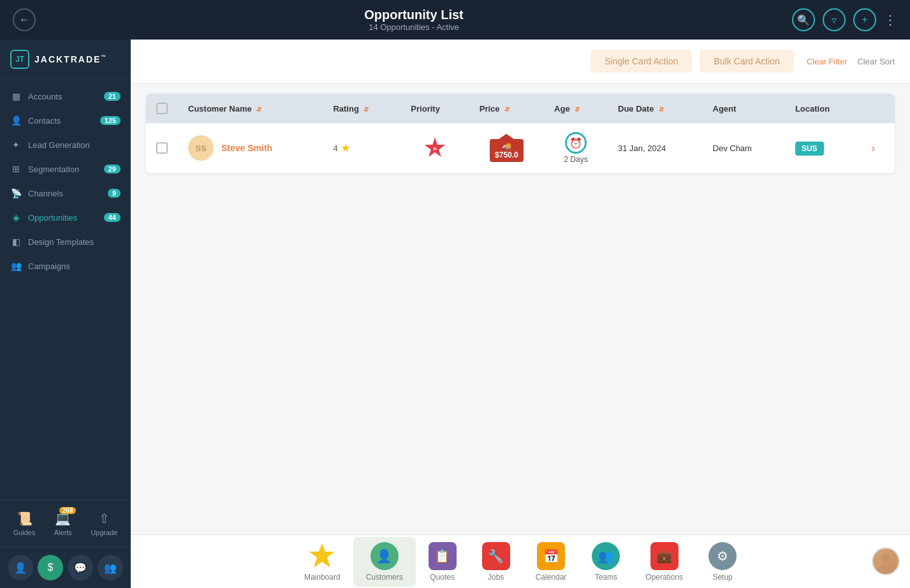 The width and height of the screenshot is (910, 588). Describe the element at coordinates (744, 148) in the screenshot. I see `row-agent-cell: Dev Cham` at that location.